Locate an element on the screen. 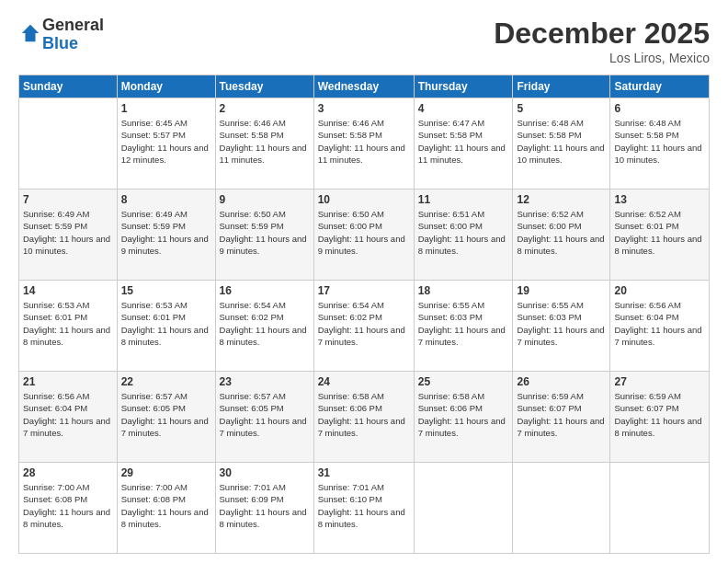 The height and width of the screenshot is (563, 728). day-number: 27 is located at coordinates (660, 382).